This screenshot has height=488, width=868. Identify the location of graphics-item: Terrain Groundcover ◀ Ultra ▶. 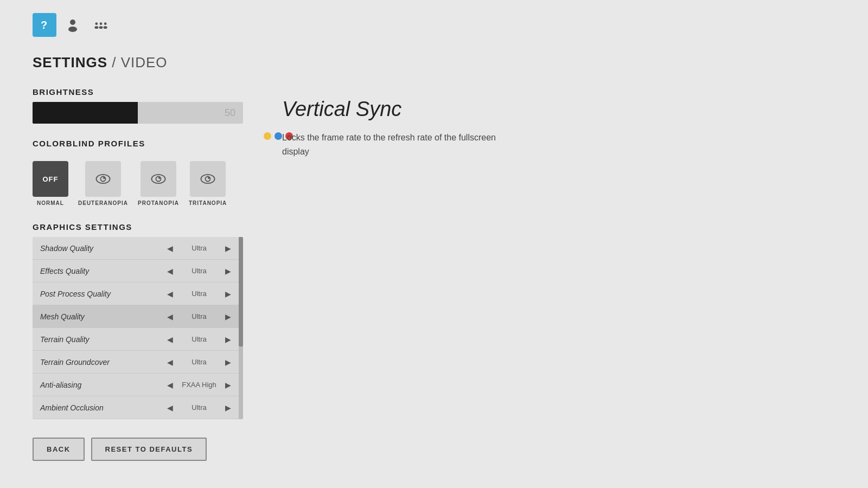
(138, 362).